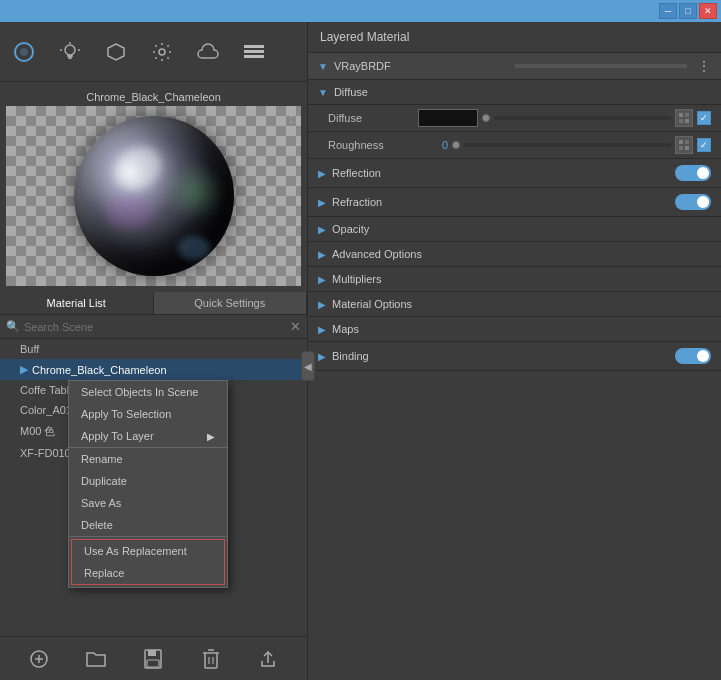  I want to click on context-menu-rename: Rename, so click(148, 459).